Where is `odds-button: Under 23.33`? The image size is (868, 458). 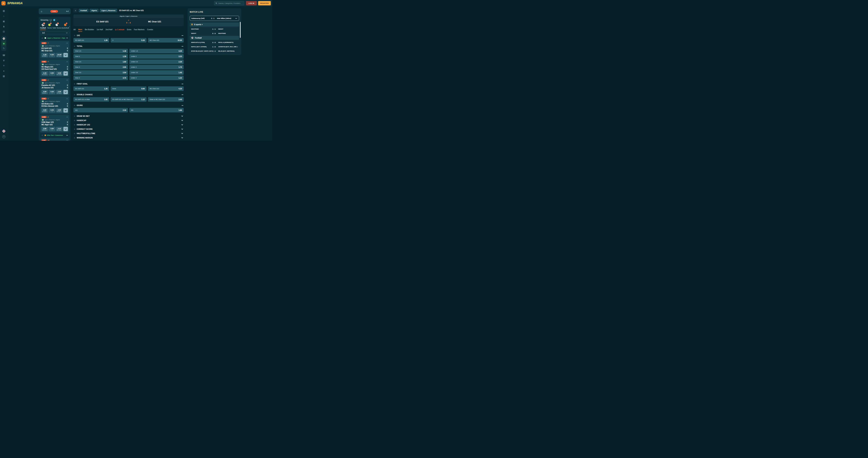
odds-button: Under 23.33 is located at coordinates (157, 57).